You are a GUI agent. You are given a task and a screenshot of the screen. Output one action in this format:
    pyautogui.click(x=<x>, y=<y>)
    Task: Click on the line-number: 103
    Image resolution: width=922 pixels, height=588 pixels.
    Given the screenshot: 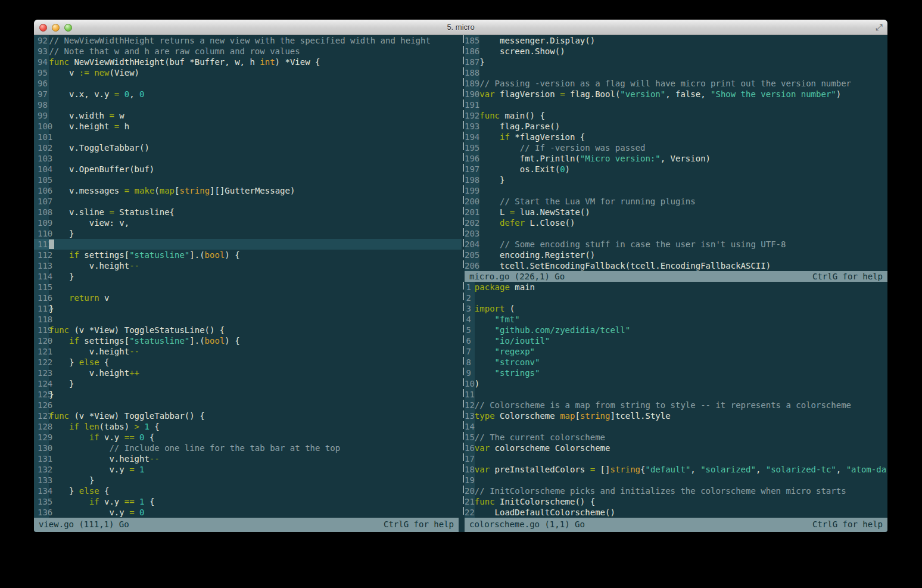 What is the action you would take?
    pyautogui.click(x=42, y=158)
    